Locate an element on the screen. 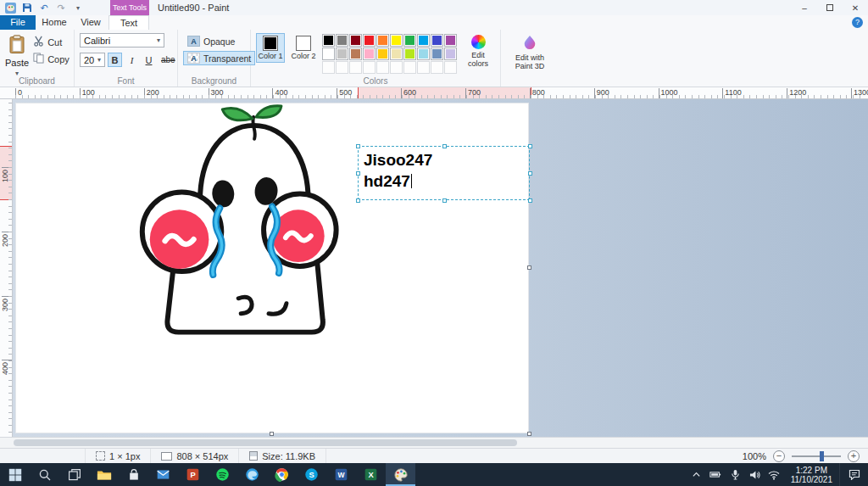 The width and height of the screenshot is (868, 486). color1-button: Color 1 is located at coordinates (270, 47).